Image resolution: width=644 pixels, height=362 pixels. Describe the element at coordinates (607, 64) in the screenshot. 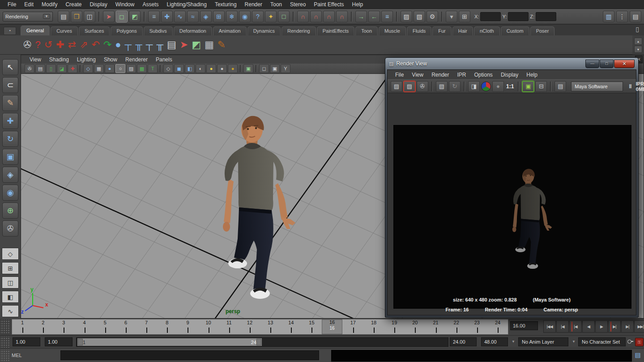

I see `maximize-button: □` at that location.